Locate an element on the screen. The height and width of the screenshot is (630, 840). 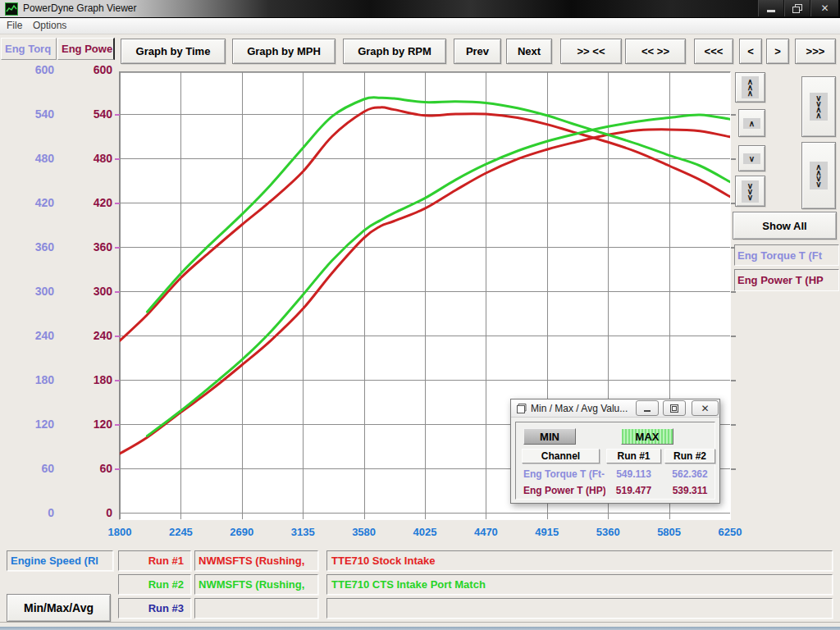
app-icon is located at coordinates (11, 9).